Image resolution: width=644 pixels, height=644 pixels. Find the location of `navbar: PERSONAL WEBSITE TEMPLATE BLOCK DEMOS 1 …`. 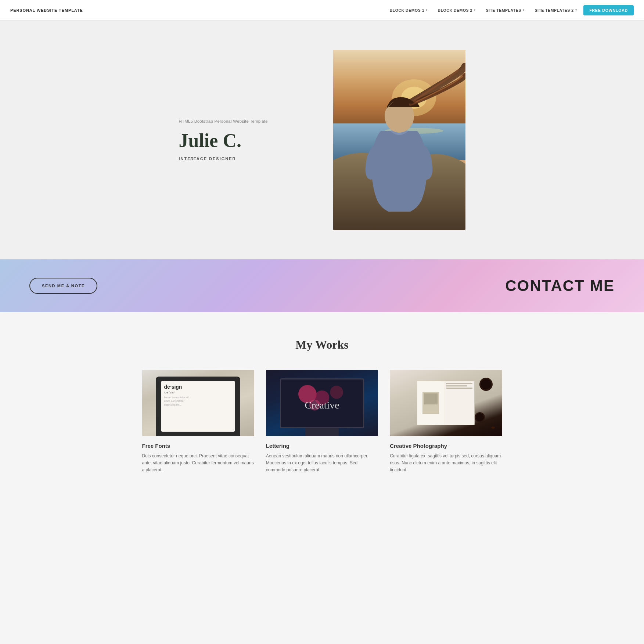

navbar: PERSONAL WEBSITE TEMPLATE BLOCK DEMOS 1 … is located at coordinates (322, 10).